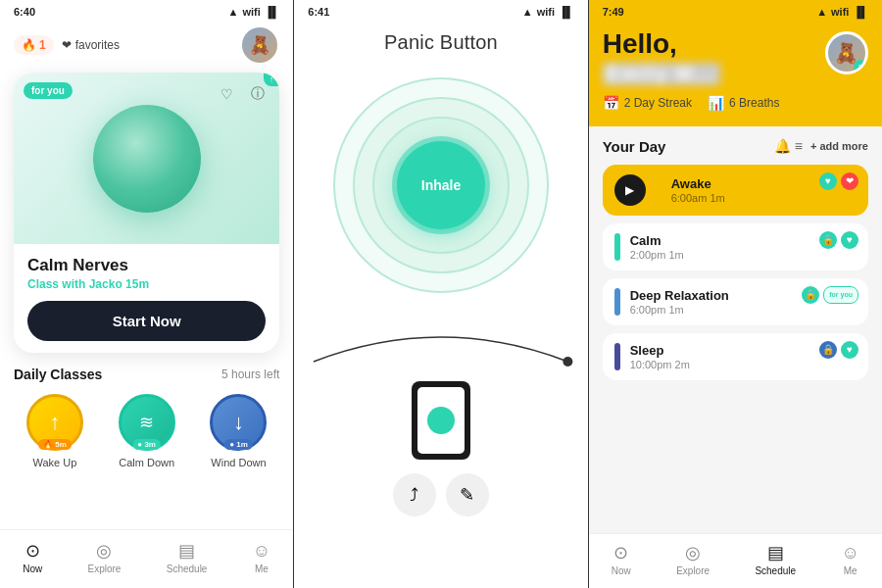 The width and height of the screenshot is (882, 588). Describe the element at coordinates (43, 45) in the screenshot. I see `fire-count: 1` at that location.